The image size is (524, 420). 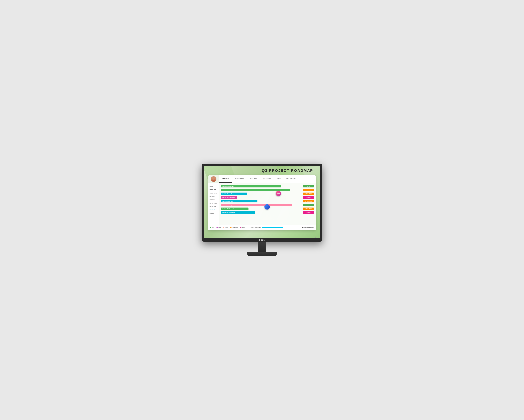 I want to click on settings-dot, so click(x=240, y=228).